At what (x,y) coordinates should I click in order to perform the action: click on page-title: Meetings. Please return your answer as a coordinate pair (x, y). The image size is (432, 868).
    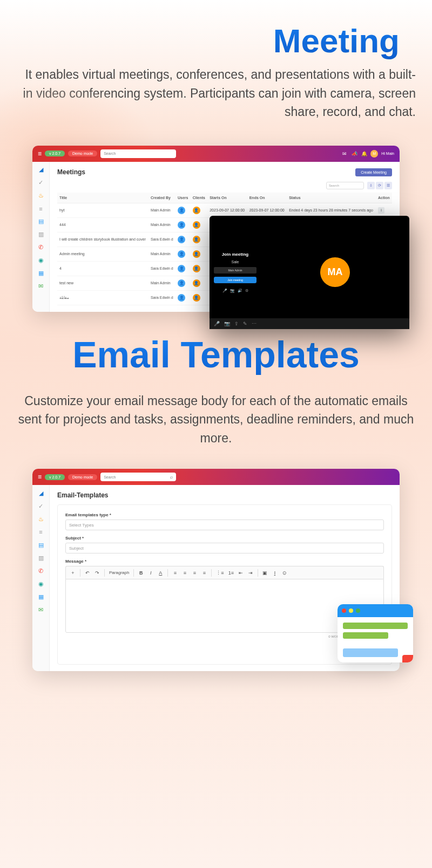
    Looking at the image, I should click on (71, 172).